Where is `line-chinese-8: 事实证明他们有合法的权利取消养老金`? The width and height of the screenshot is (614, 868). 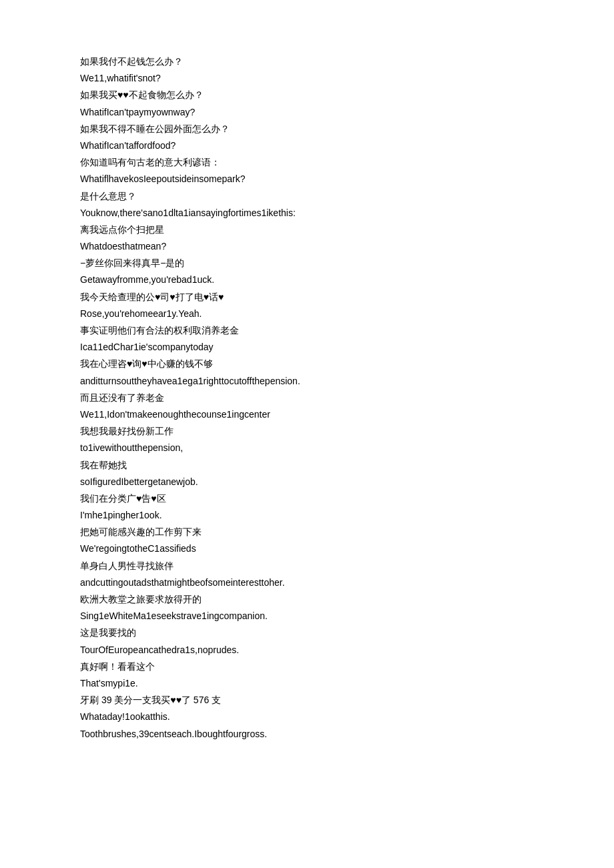 line-chinese-8: 事实证明他们有合法的权利取消养老金 is located at coordinates (314, 331).